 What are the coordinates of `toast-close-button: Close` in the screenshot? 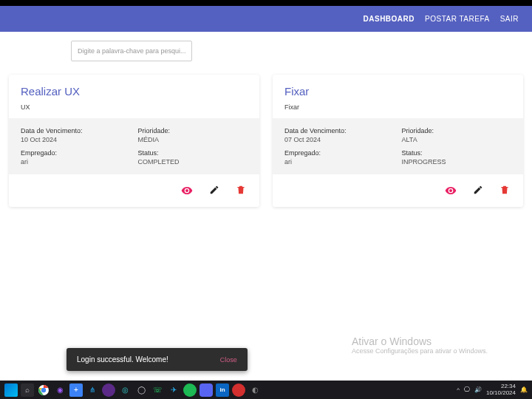 It's located at (229, 360).